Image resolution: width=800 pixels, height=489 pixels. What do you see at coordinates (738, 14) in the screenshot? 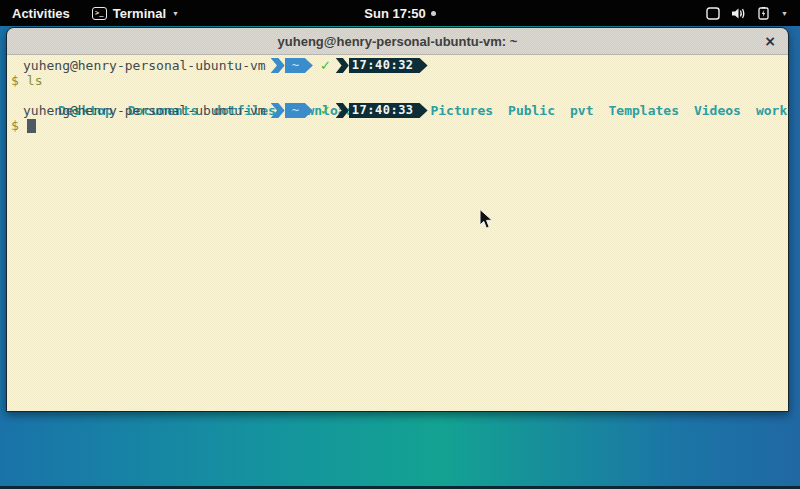
I see `volume-icon` at bounding box center [738, 14].